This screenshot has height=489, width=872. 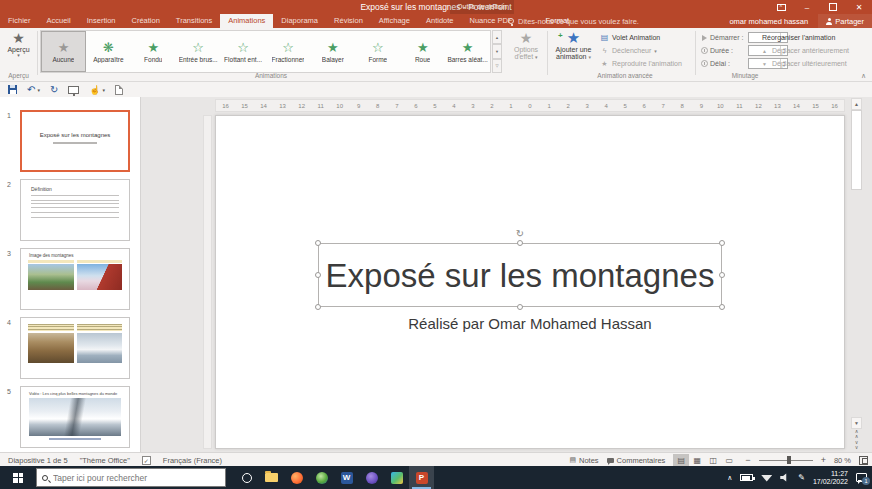 I want to click on slideshow-view-button: ▭, so click(x=729, y=460).